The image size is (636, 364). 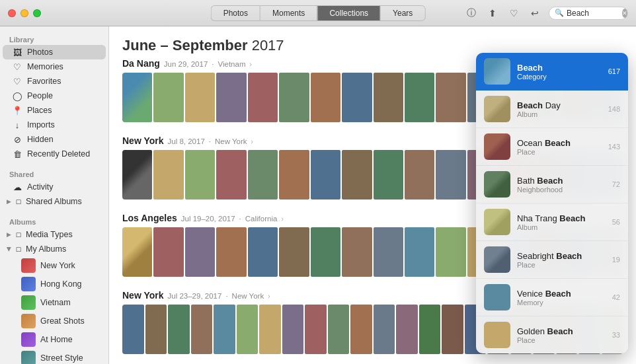 I want to click on sidebar-label-imports: Imports, so click(x=41, y=125).